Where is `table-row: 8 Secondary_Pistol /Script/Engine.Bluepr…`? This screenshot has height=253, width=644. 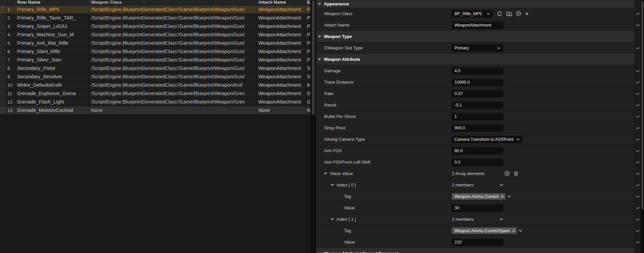
table-row: 8 Secondary_Pistol /Script/Engine.Bluepr… is located at coordinates (155, 69).